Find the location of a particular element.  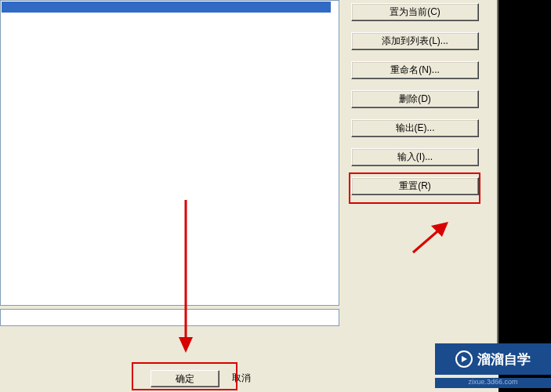

side-button-panel: 置为当前(C) 添加到列表(L)... 重命名(N)... 删除(D) 输出(E… is located at coordinates (417, 105).